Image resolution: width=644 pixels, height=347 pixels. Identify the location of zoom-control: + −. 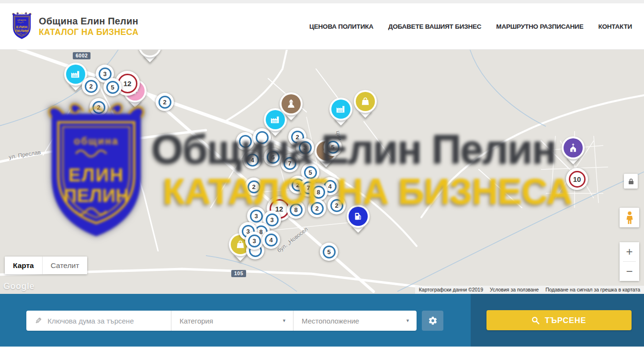
(629, 261).